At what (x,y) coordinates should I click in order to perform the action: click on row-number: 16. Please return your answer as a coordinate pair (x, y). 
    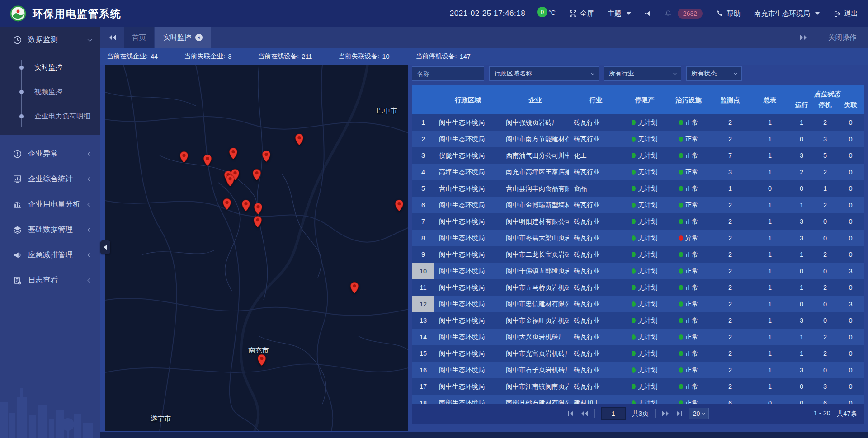
    Looking at the image, I should click on (423, 371).